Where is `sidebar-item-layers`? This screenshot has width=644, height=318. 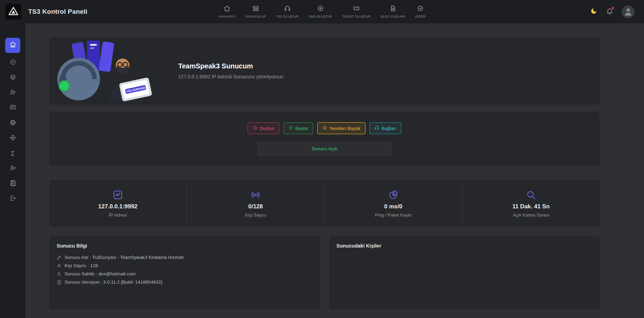 sidebar-item-layers is located at coordinates (13, 78).